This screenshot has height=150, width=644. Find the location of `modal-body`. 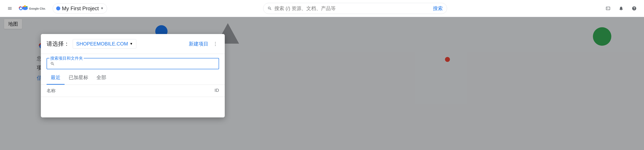

modal-body is located at coordinates (133, 107).